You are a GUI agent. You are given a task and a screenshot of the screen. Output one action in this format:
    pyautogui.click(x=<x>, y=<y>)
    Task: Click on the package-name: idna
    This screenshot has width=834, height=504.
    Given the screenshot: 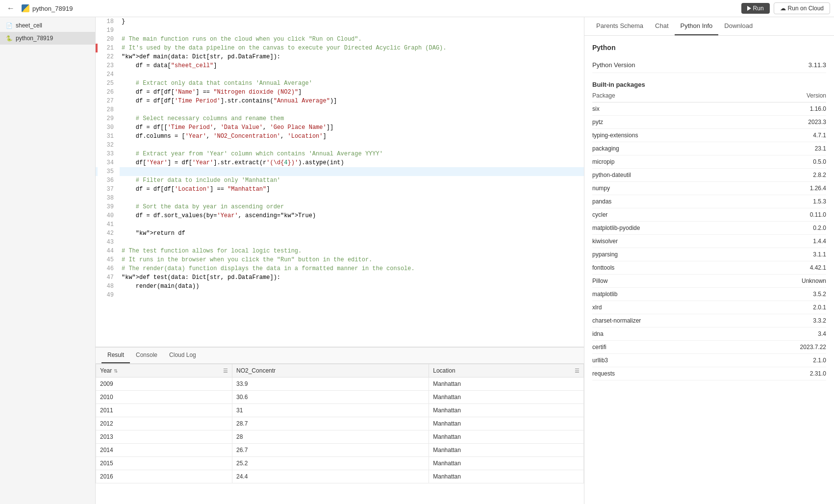 What is the action you would take?
    pyautogui.click(x=598, y=334)
    